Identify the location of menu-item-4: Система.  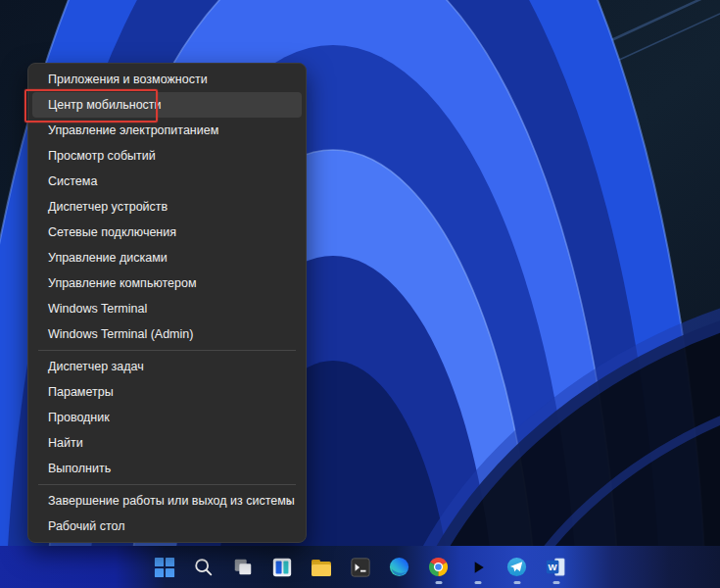
(167, 181).